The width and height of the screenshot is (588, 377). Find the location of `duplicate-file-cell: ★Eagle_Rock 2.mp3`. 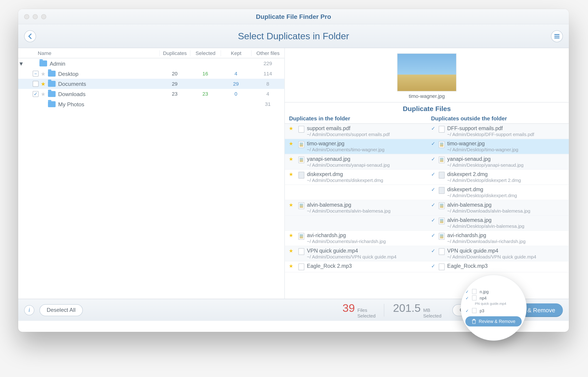

duplicate-file-cell: ★Eagle_Rock 2.mp3 is located at coordinates (356, 267).